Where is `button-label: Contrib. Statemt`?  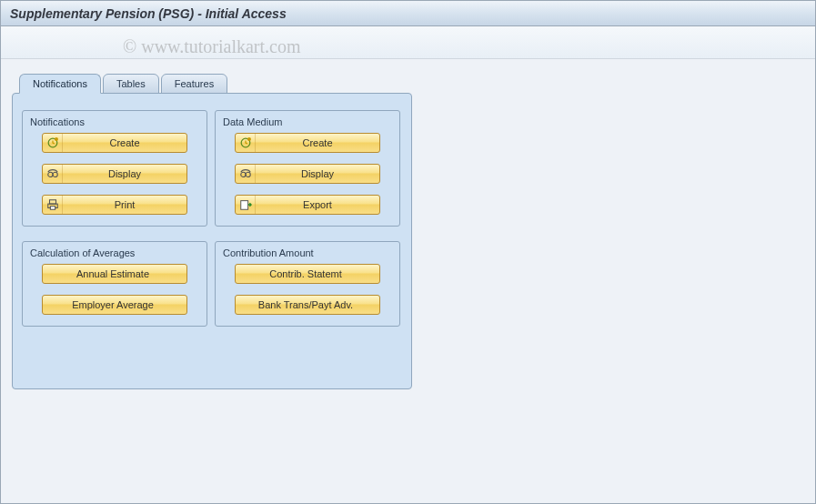
button-label: Contrib. Statemt is located at coordinates (307, 274).